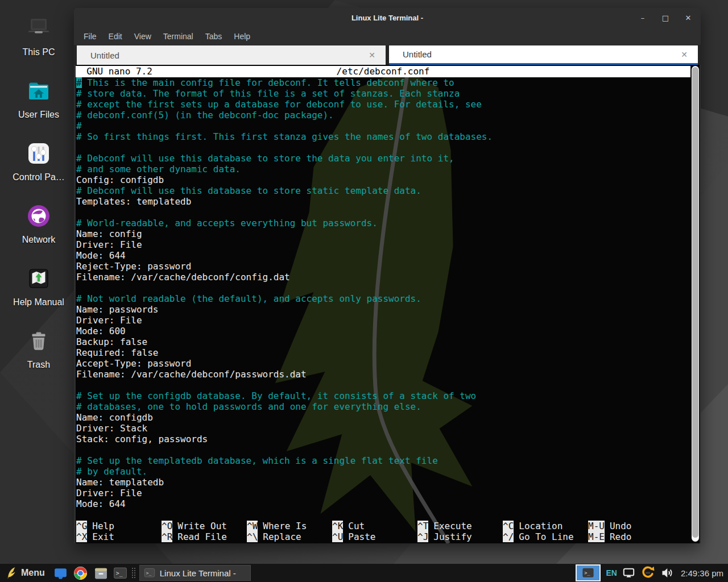 The width and height of the screenshot is (728, 582). I want to click on display-settings-icon, so click(629, 573).